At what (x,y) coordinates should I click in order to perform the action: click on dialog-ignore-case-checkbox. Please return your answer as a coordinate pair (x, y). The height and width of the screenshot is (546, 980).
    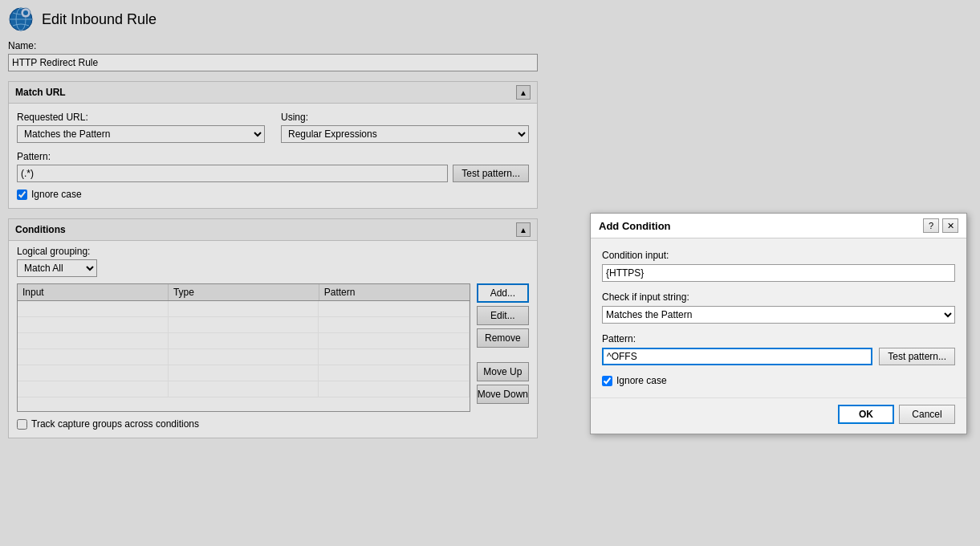
    Looking at the image, I should click on (607, 381).